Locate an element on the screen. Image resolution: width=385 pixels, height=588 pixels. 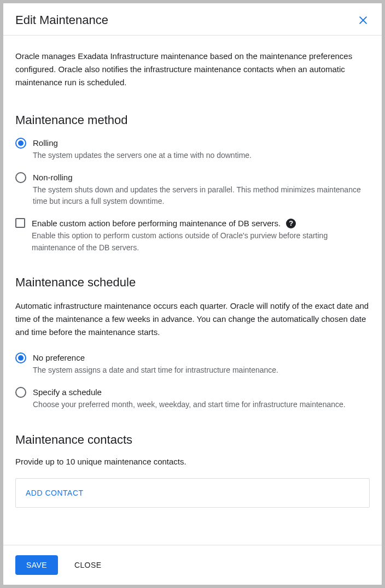
method-option-nonrolling: Non-rolling The system shuts down and up… is located at coordinates (192, 190).